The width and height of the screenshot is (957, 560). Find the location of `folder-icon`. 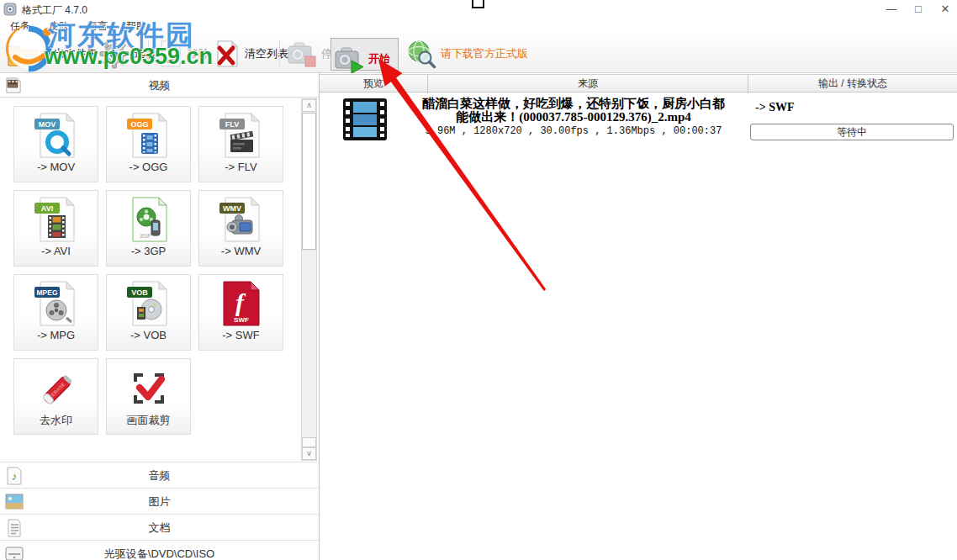

folder-icon is located at coordinates (23, 54).